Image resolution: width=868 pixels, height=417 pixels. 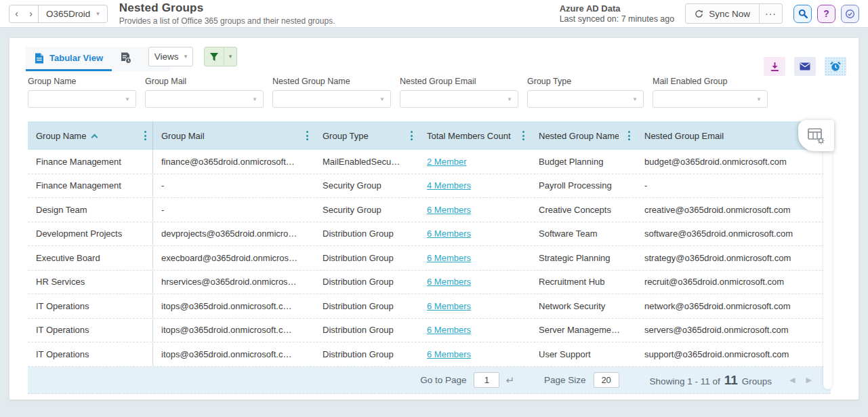 I want to click on tab-scheduled-report-view, so click(x=126, y=59).